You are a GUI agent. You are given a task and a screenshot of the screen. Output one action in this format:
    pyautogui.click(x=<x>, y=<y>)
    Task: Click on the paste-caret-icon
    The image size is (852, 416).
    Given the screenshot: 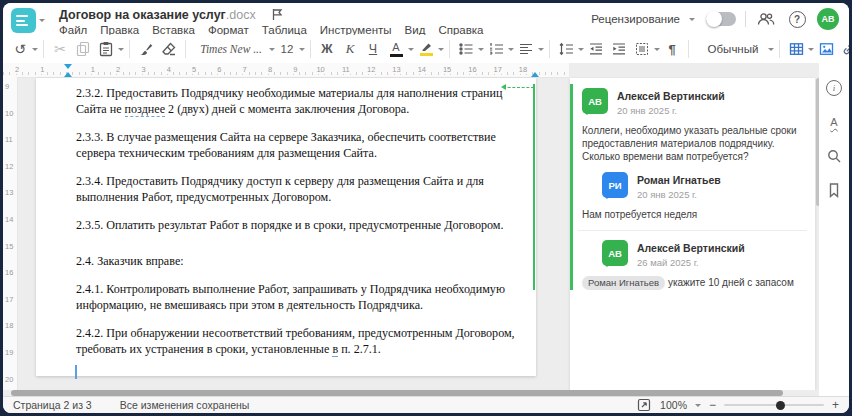 What is the action you would take?
    pyautogui.click(x=121, y=51)
    